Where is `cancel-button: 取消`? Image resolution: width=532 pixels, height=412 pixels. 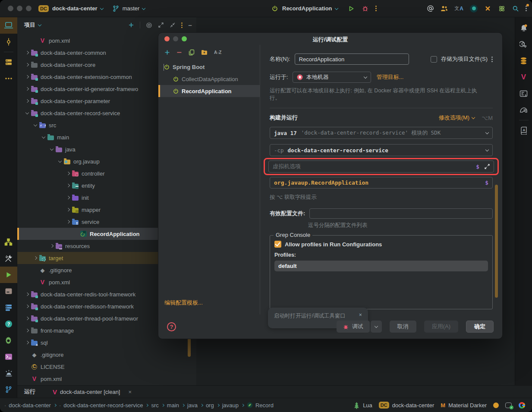 cancel-button: 取消 is located at coordinates (403, 327).